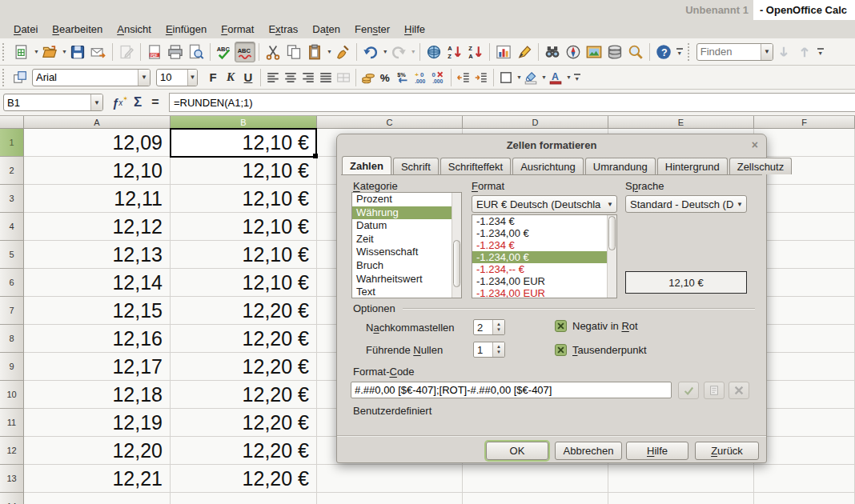  Describe the element at coordinates (560, 326) in the screenshot. I see `checkbox-checked-icon` at that location.